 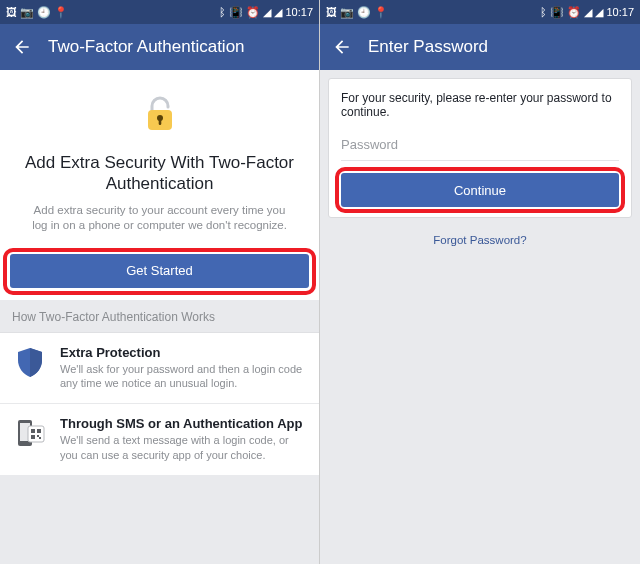 I want to click on forgot-password-link: Forgot Password?, so click(x=480, y=240).